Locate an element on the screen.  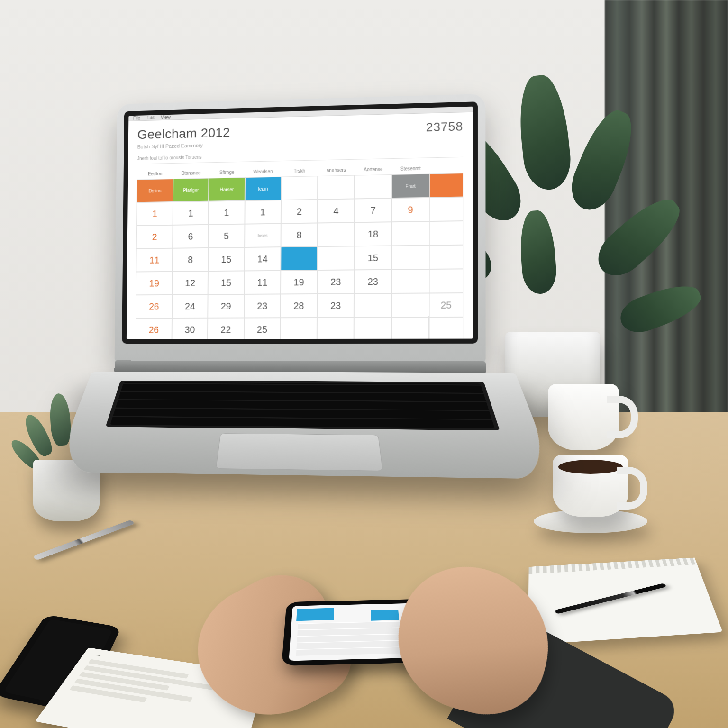
keyboard is located at coordinates (303, 406).